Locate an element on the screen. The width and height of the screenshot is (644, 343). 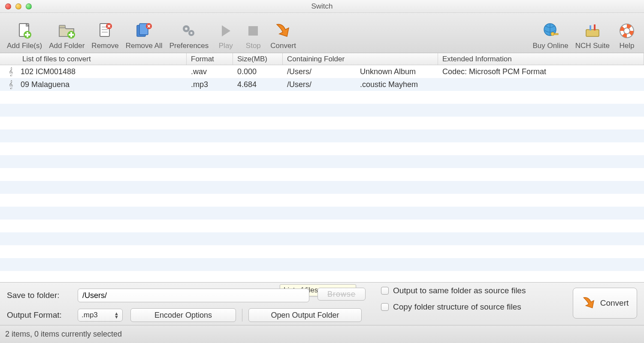
file-album: Unknown Album is located at coordinates (397, 72).